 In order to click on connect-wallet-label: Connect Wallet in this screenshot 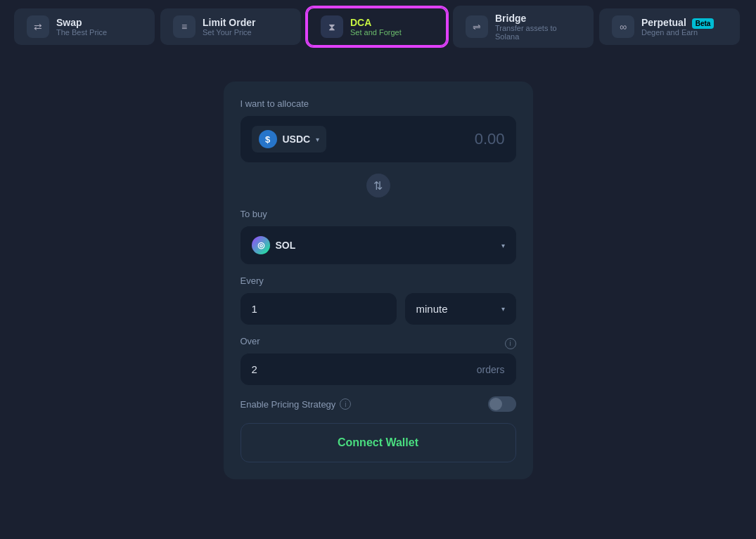, I will do `click(378, 443)`.